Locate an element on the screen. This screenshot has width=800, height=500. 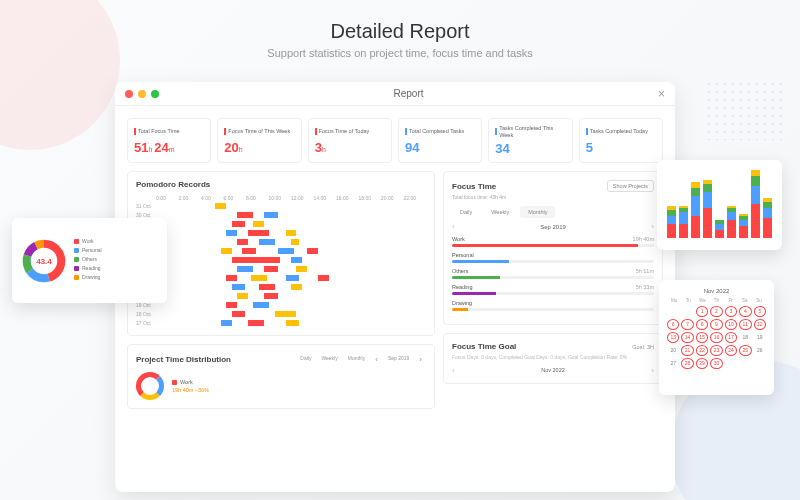
dist-item: Work is located at coordinates (186, 382).